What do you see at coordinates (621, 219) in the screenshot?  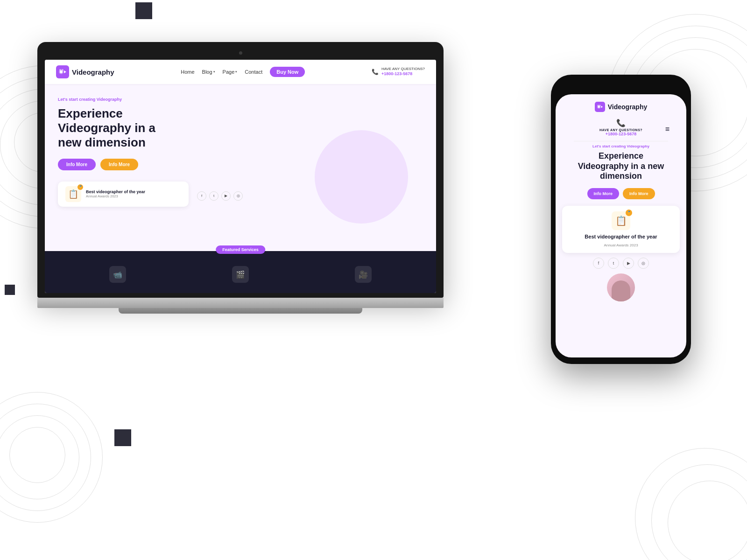 I see `phone-body: Videography ≡ 📞 HAVE ANY QUESTIONS? +180…` at bounding box center [621, 219].